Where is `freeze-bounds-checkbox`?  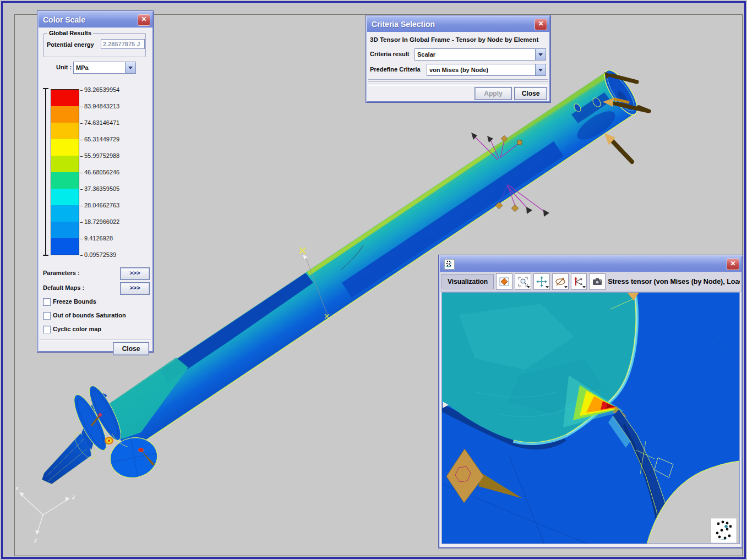 freeze-bounds-checkbox is located at coordinates (47, 302).